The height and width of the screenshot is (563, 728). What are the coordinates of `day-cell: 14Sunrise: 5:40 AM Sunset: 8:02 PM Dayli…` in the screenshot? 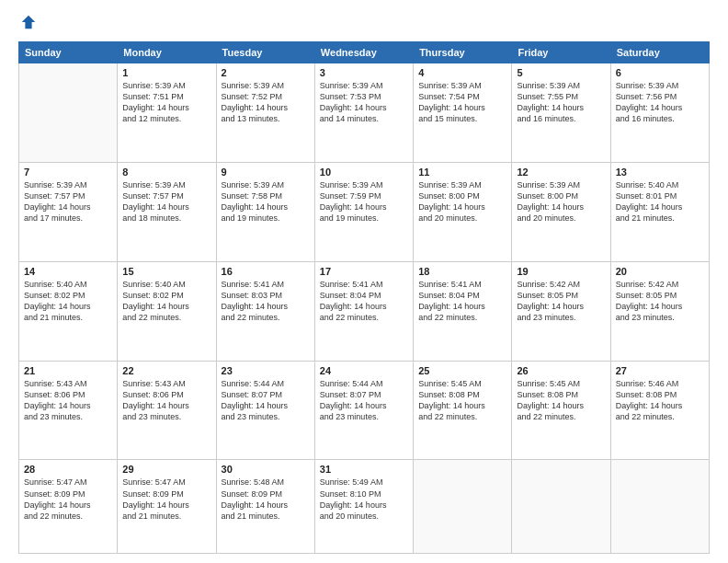 It's located at (68, 311).